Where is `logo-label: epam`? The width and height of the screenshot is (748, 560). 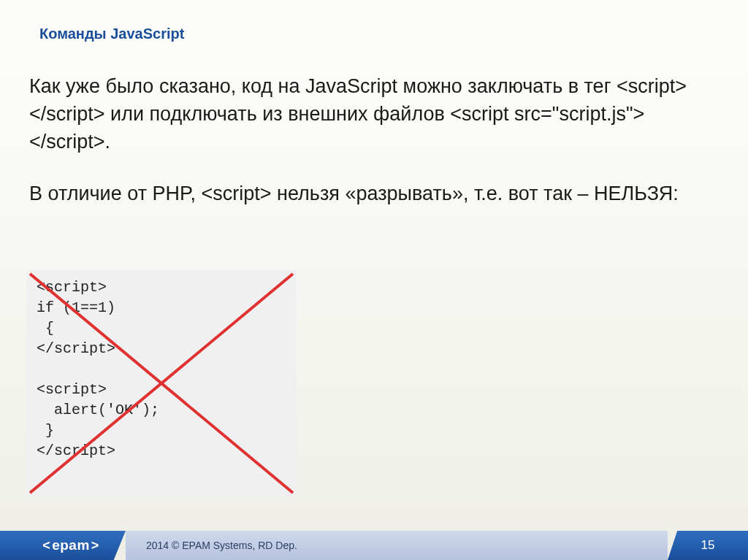 logo-label: epam is located at coordinates (71, 545).